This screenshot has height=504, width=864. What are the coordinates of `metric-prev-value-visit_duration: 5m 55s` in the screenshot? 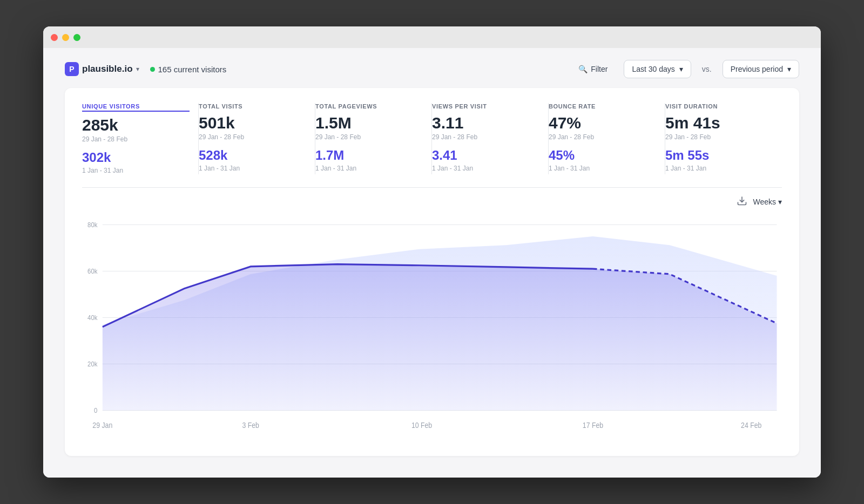 It's located at (719, 155).